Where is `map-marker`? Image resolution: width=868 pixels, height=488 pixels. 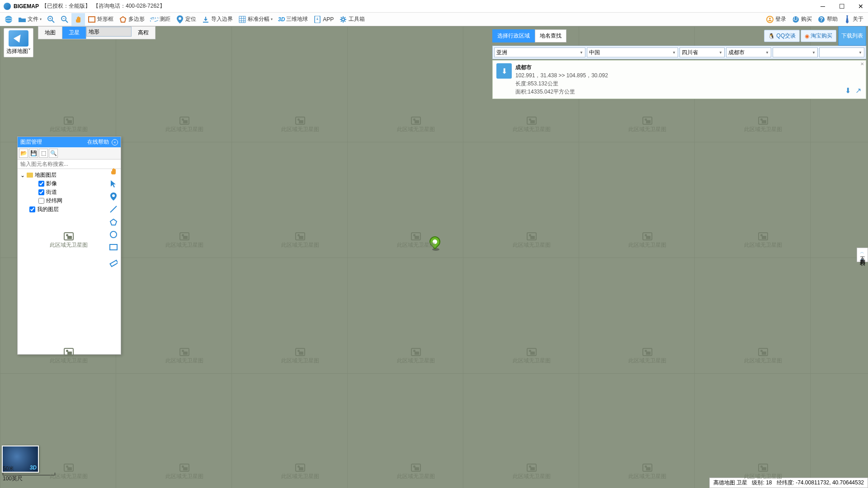 map-marker is located at coordinates (436, 245).